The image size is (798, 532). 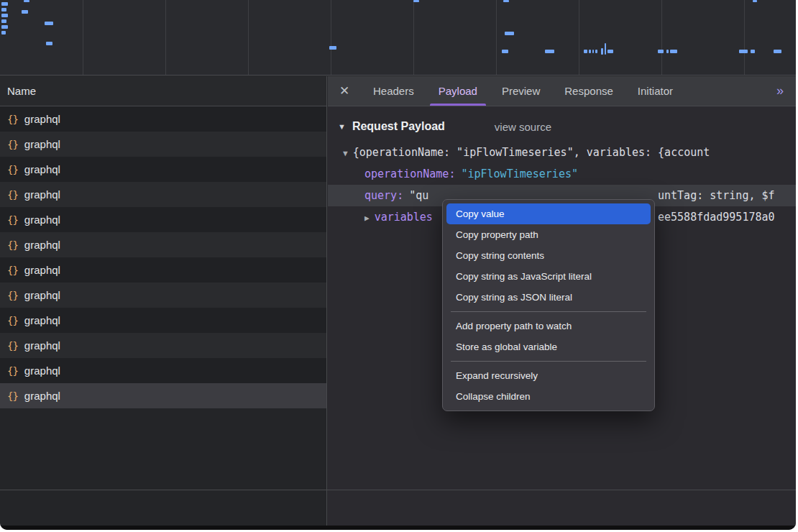 I want to click on name-column-header: Name, so click(x=163, y=91).